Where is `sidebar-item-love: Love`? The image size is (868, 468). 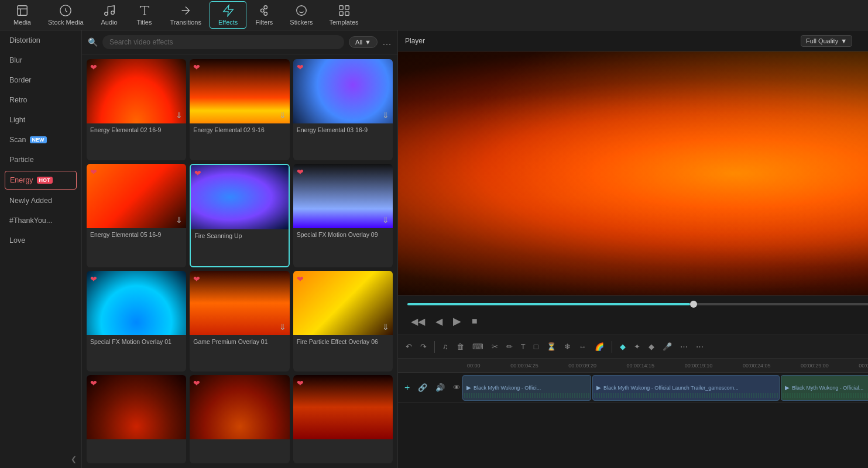 sidebar-item-love: Love is located at coordinates (41, 240).